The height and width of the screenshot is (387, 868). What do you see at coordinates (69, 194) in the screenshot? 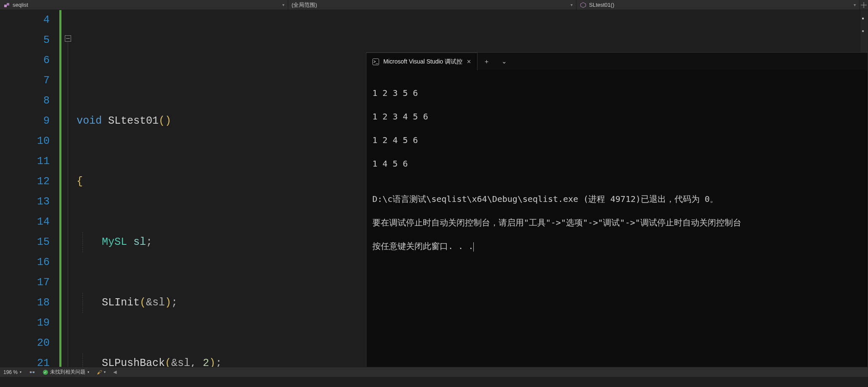
I see `folding-margin` at bounding box center [69, 194].